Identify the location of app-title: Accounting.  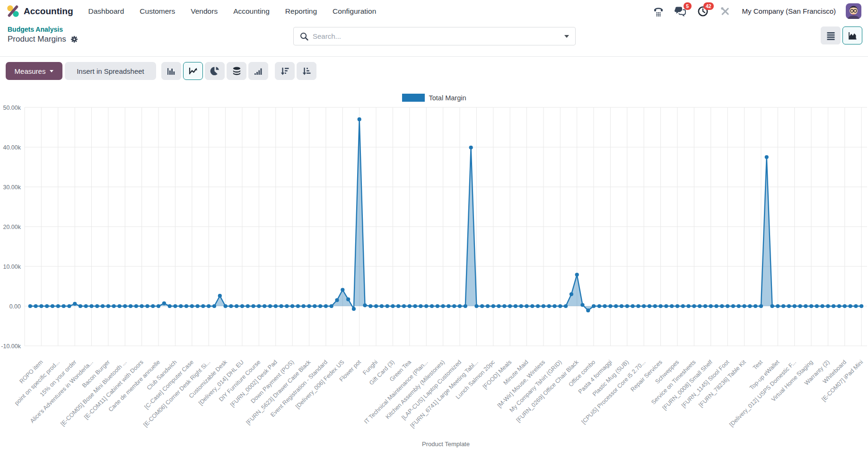
(48, 11).